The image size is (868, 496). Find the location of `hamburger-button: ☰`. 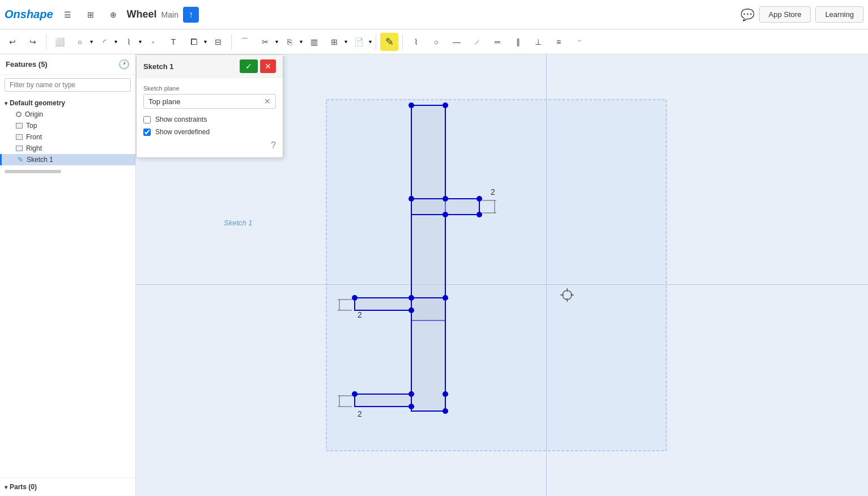

hamburger-button: ☰ is located at coordinates (68, 15).